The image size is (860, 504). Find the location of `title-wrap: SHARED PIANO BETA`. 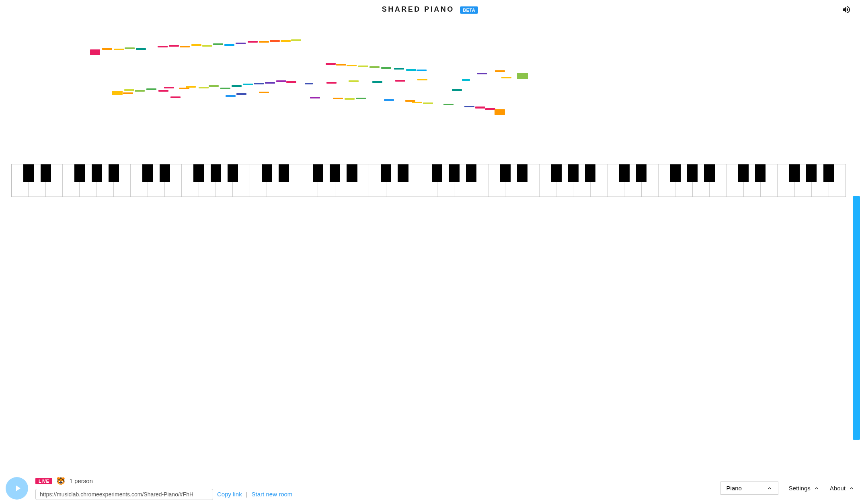

title-wrap: SHARED PIANO BETA is located at coordinates (430, 10).